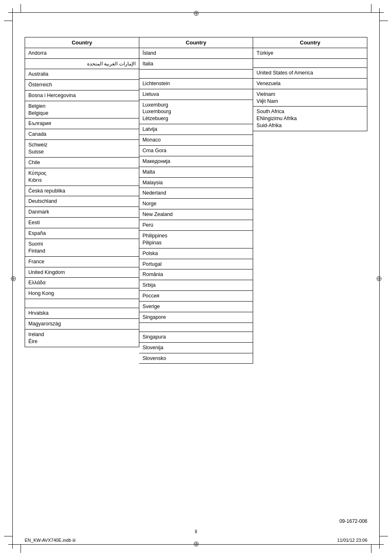 This screenshot has height=557, width=392. I want to click on crosshair-top: ⊕, so click(196, 13).